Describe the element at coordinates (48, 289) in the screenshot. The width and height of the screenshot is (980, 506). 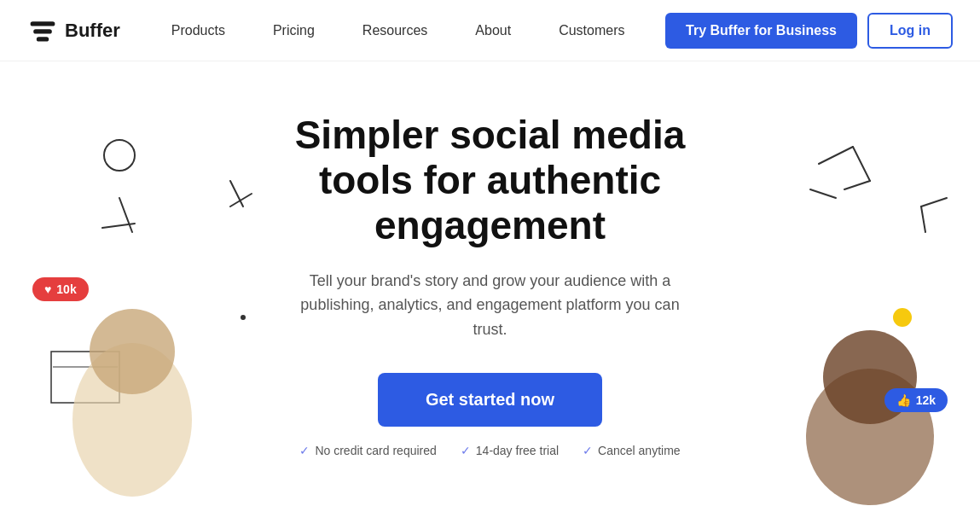
I see `like-icon-left: ♥` at that location.